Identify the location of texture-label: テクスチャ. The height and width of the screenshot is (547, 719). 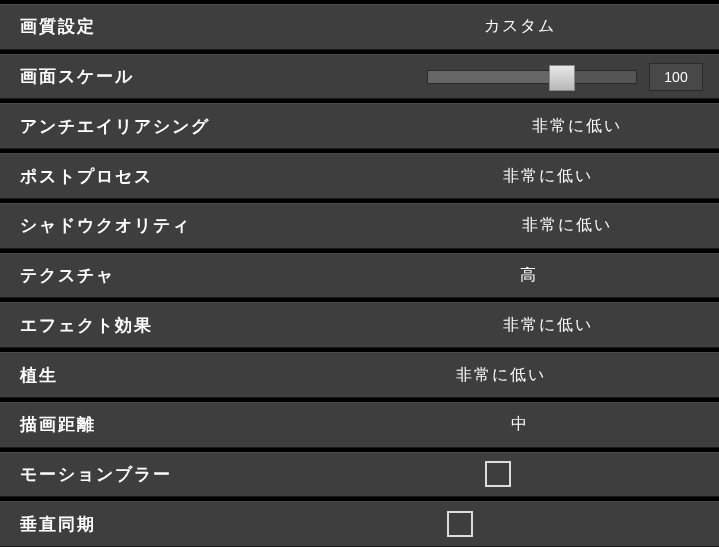
(68, 276).